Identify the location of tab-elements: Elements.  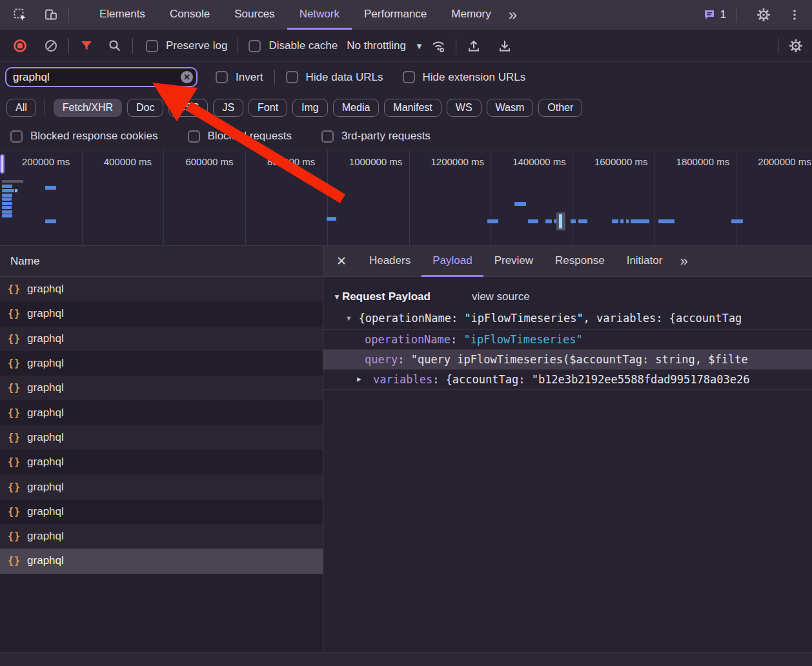
(123, 15).